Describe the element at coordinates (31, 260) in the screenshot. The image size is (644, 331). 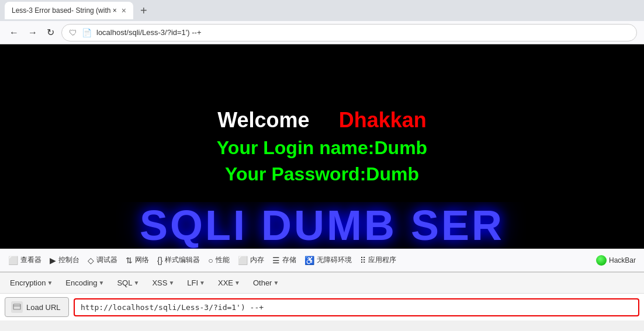
I see `inspector-label: 查看器` at that location.